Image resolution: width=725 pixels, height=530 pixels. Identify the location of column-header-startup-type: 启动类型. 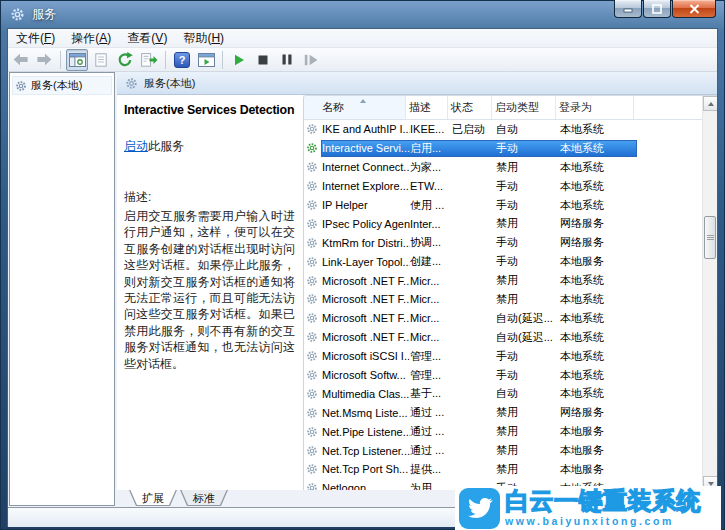
(524, 108).